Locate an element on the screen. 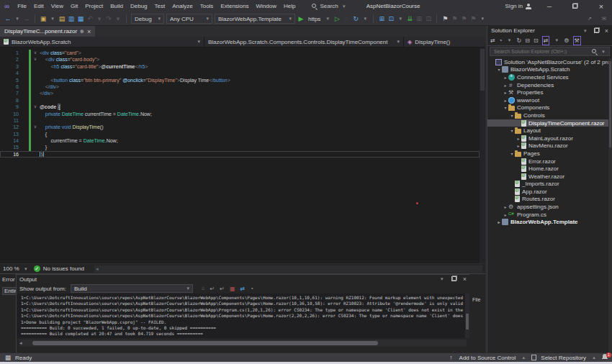  menu-git: Git is located at coordinates (74, 6).